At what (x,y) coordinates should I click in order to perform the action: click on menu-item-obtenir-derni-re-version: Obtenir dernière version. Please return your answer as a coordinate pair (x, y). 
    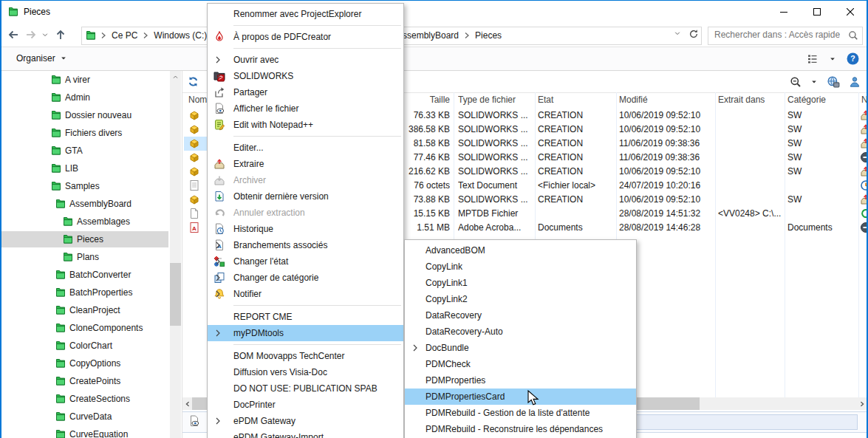
    Looking at the image, I should click on (306, 196).